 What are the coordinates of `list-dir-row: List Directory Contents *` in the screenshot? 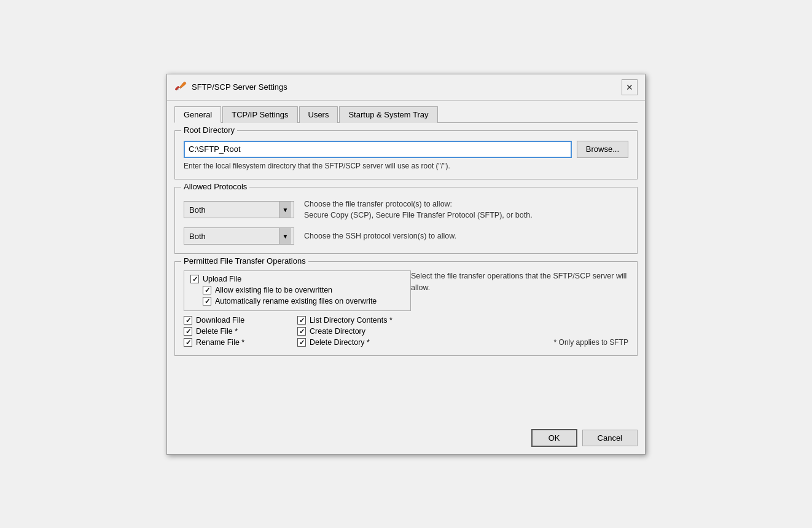 It's located at (354, 320).